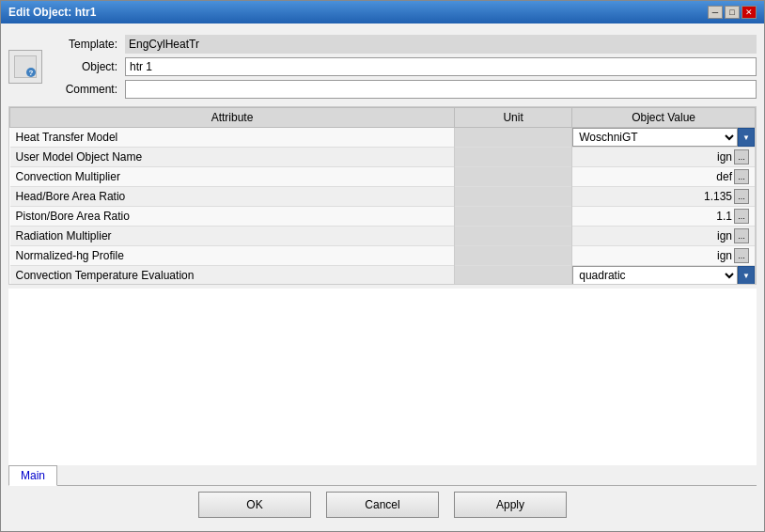  What do you see at coordinates (403, 67) in the screenshot?
I see `object-field-row: Object:` at bounding box center [403, 67].